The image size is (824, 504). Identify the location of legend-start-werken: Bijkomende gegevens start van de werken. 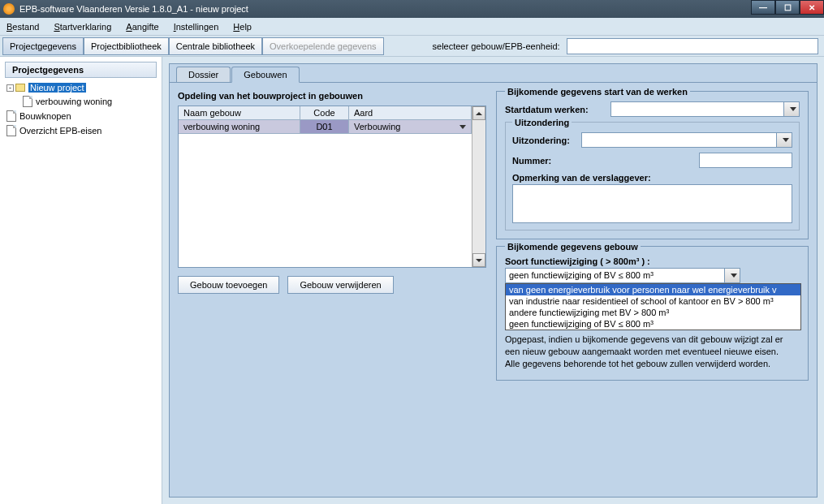
(598, 92).